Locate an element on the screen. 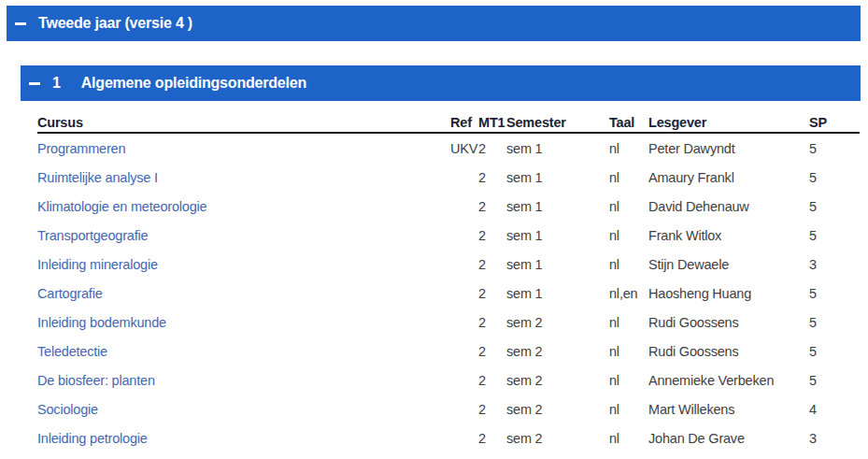  column-header-sp: SP is located at coordinates (834, 122).